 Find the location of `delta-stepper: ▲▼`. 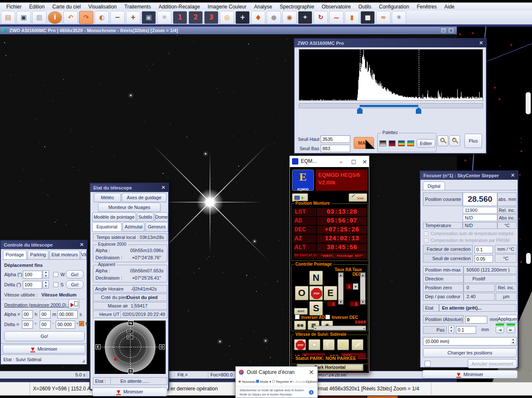

delta-stepper: ▲▼ is located at coordinates (46, 284).